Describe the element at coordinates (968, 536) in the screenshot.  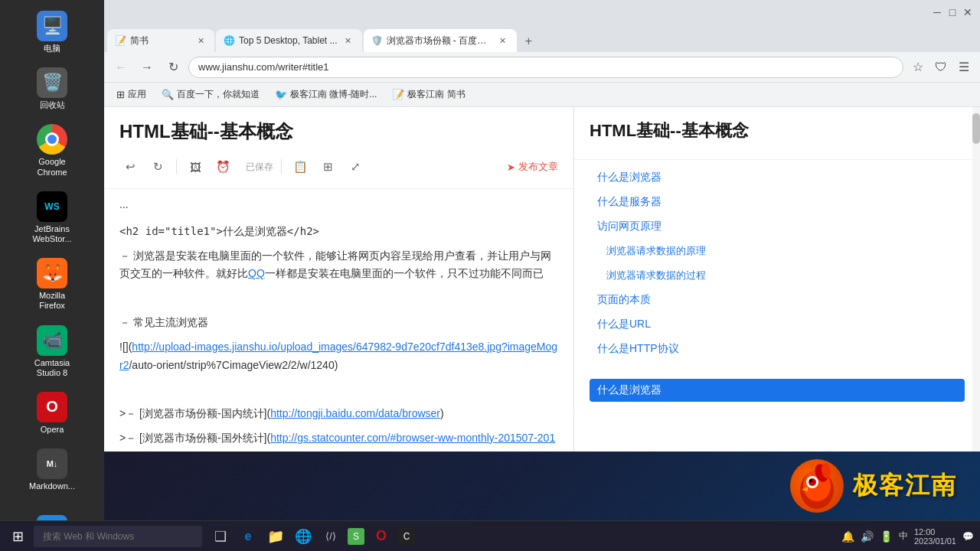
I see `notification-button: 💬` at that location.